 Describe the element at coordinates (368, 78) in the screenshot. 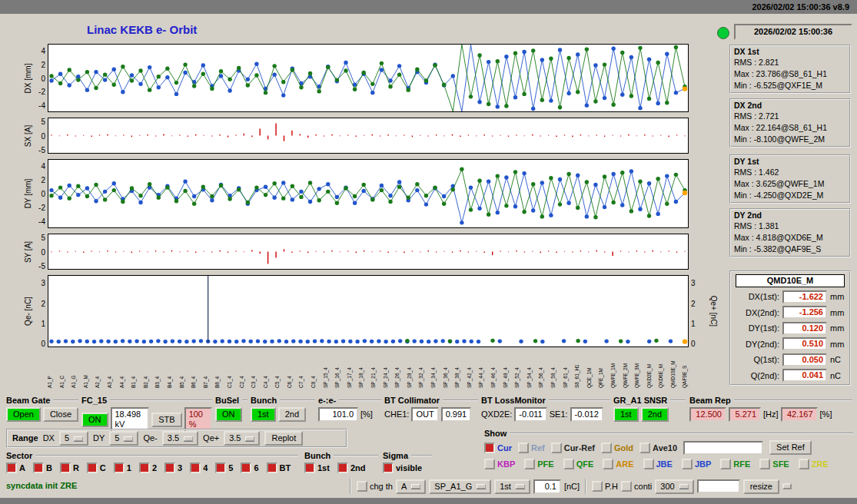

I see `dx-plot` at that location.